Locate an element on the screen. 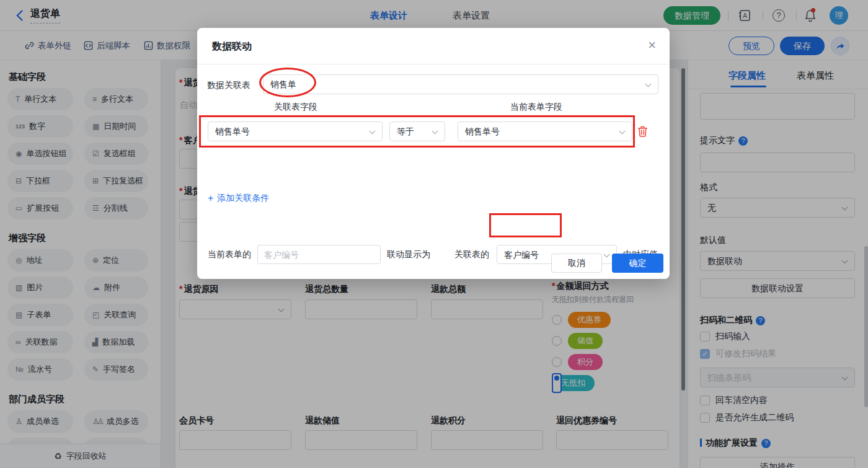  divider is located at coordinates (433, 64).